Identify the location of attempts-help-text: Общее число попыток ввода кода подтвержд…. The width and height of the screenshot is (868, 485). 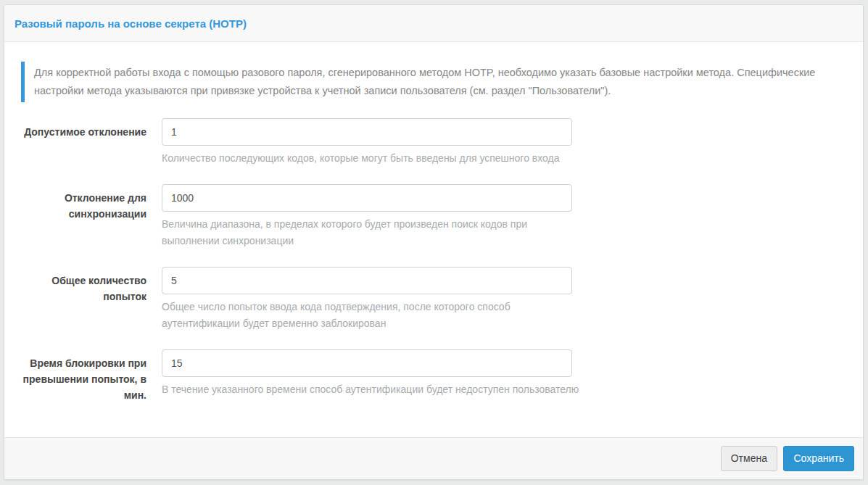
(371, 315).